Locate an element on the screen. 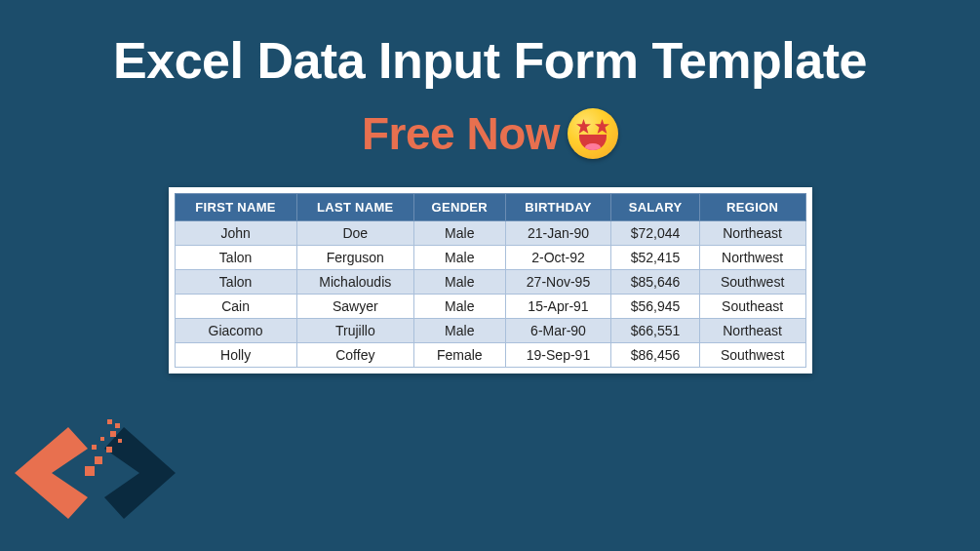 The image size is (980, 551). col-last-name: LAST NAME is located at coordinates (355, 208).